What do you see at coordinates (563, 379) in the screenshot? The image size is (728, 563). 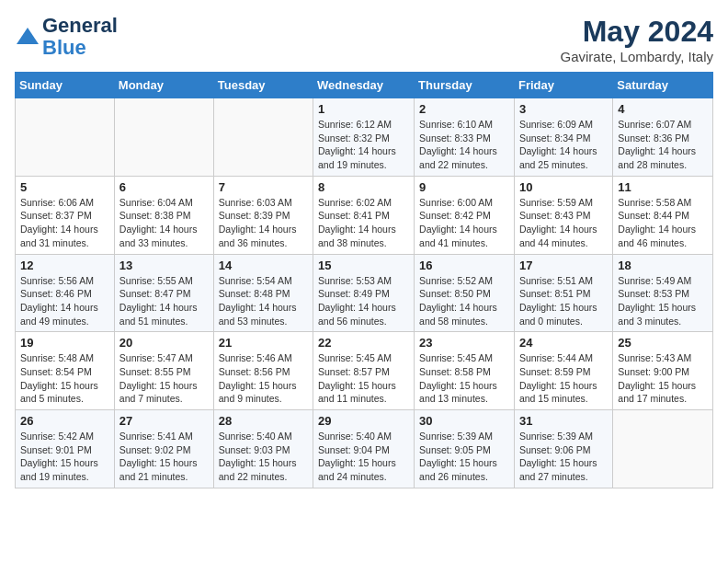 I see `day-info: Sunrise: 5:44 AM Sunset: 8:59 PM Dayligh…` at bounding box center [563, 379].